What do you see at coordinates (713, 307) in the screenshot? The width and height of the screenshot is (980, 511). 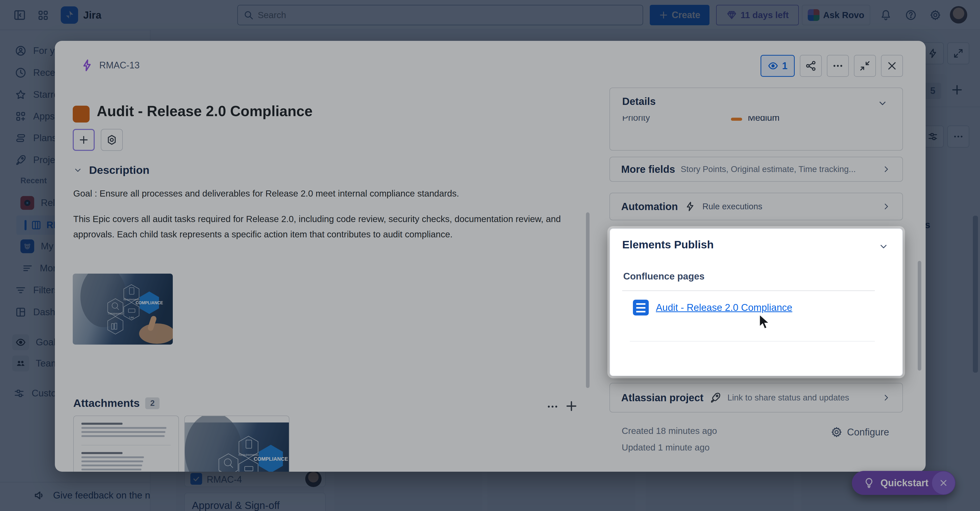 I see `confluence-page-row: Audit - Release 2.0 Compliance` at bounding box center [713, 307].